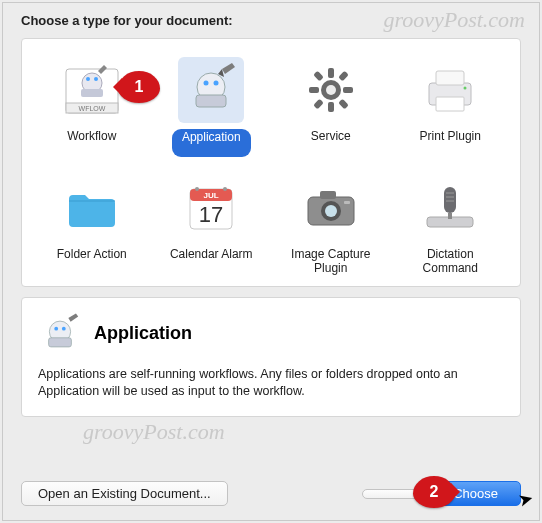 This screenshot has width=542, height=523. I want to click on type-label: Workflow, so click(92, 143).